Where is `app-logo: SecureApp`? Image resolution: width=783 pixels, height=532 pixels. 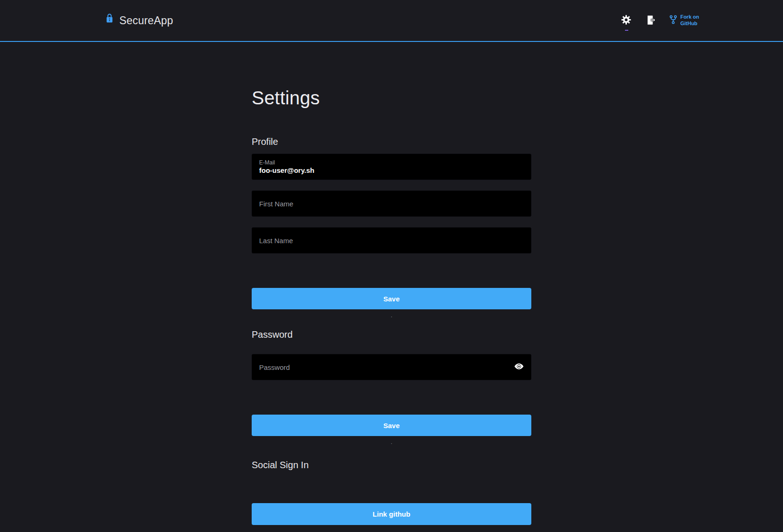
app-logo: SecureApp is located at coordinates (139, 20).